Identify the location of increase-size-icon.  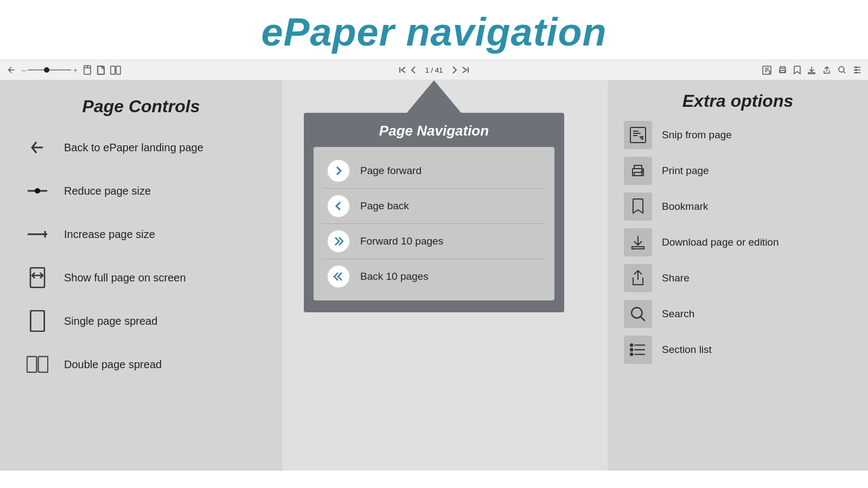
(37, 234).